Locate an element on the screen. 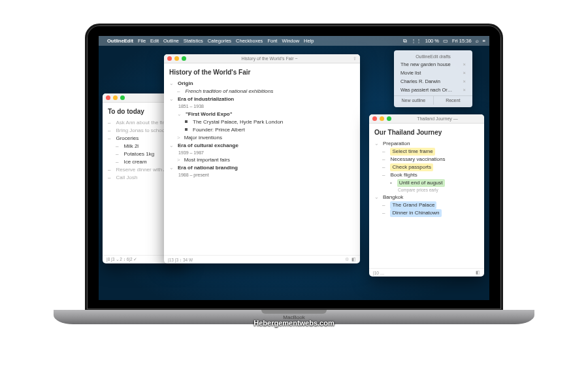  titlebar: Thailand Journey — is located at coordinates (427, 119).